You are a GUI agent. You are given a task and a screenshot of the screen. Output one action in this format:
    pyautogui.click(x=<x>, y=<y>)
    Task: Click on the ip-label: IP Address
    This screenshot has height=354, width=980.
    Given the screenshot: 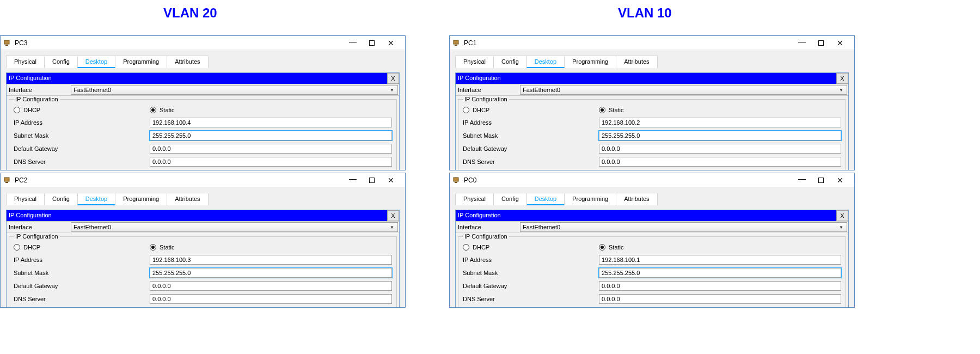 What is the action you would take?
    pyautogui.click(x=531, y=123)
    